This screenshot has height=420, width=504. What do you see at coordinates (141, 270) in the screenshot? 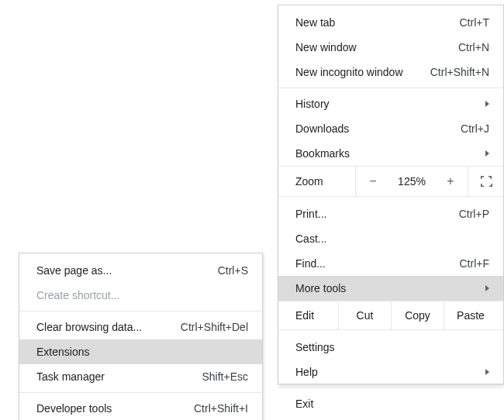
I see `menu-item-save-page: Save page as... Ctrl+S` at bounding box center [141, 270].